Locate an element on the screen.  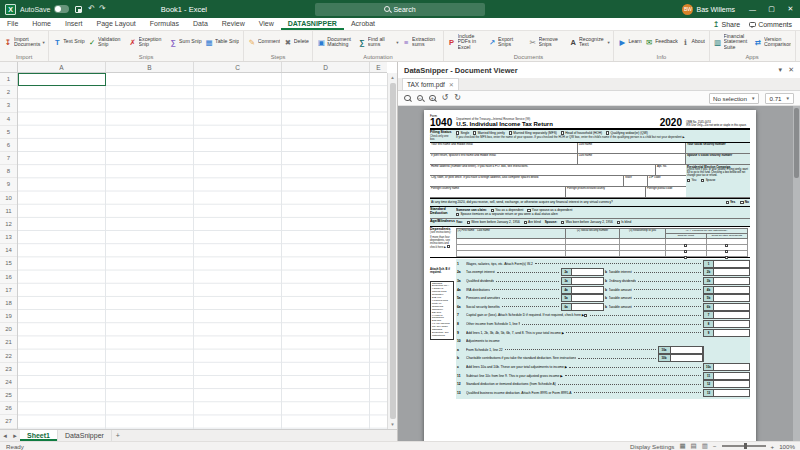
close-button: ✕ is located at coordinates (790, 9).